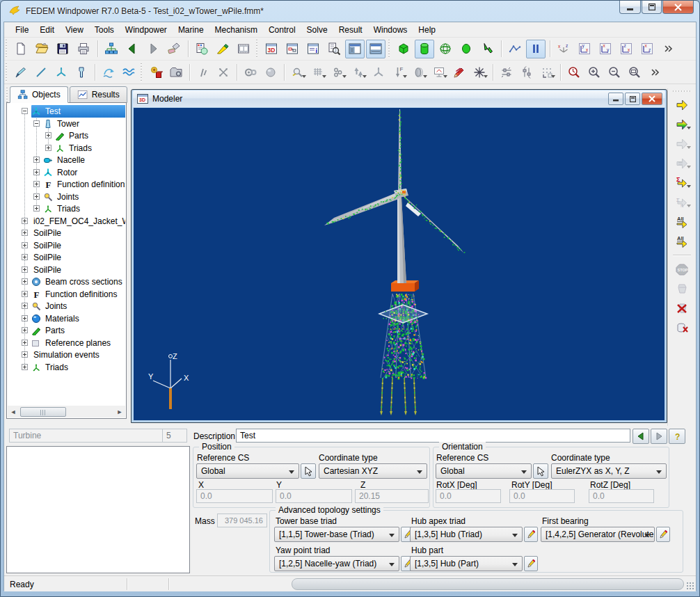 The height and width of the screenshot is (597, 700). I want to click on grid-plate-button, so click(318, 72).